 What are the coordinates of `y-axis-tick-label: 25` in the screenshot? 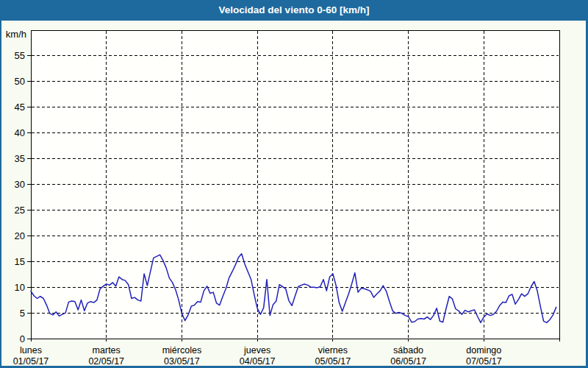 It's located at (20, 210).